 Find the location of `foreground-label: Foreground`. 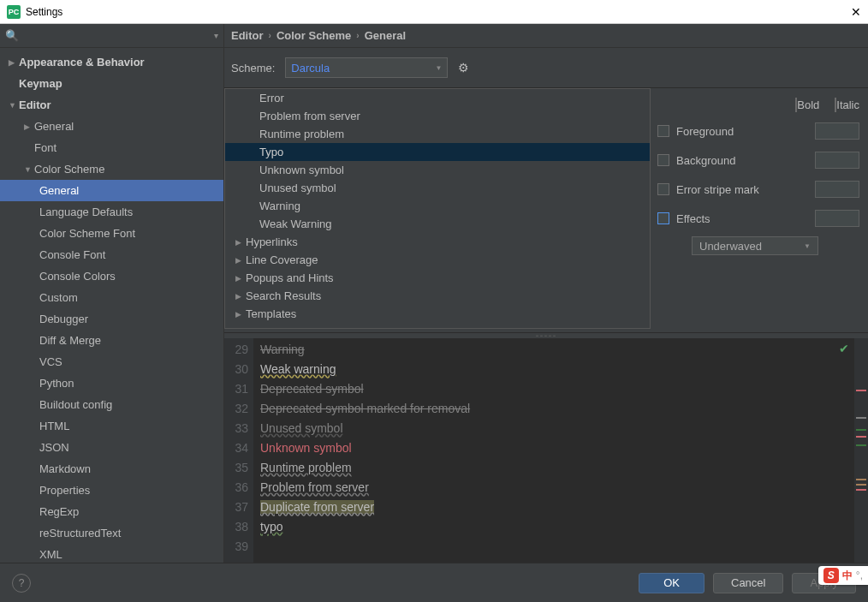

foreground-label: Foreground is located at coordinates (705, 132).